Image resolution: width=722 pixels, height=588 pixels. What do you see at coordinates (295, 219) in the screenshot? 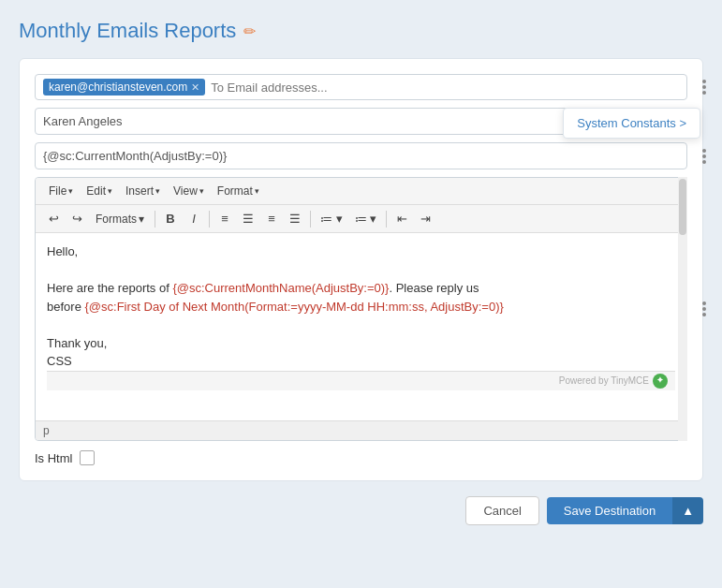
I see `align-justify-button: ☰` at bounding box center [295, 219].